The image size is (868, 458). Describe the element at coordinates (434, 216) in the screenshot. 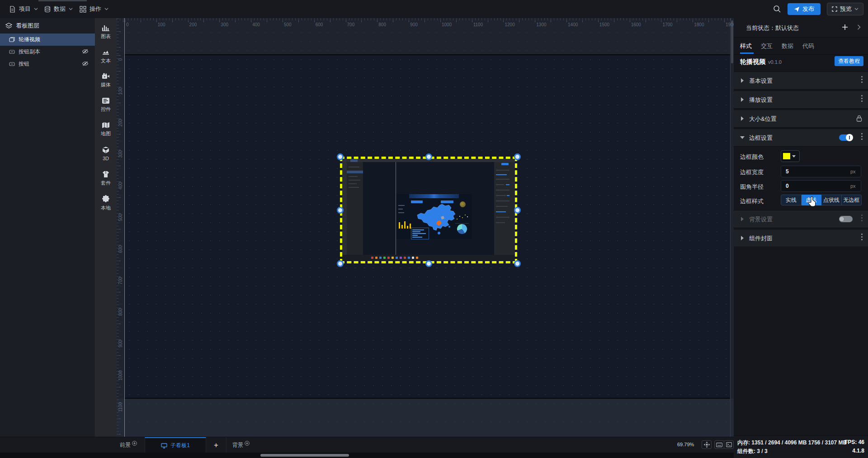

I see `thumbnail-dashboard` at that location.